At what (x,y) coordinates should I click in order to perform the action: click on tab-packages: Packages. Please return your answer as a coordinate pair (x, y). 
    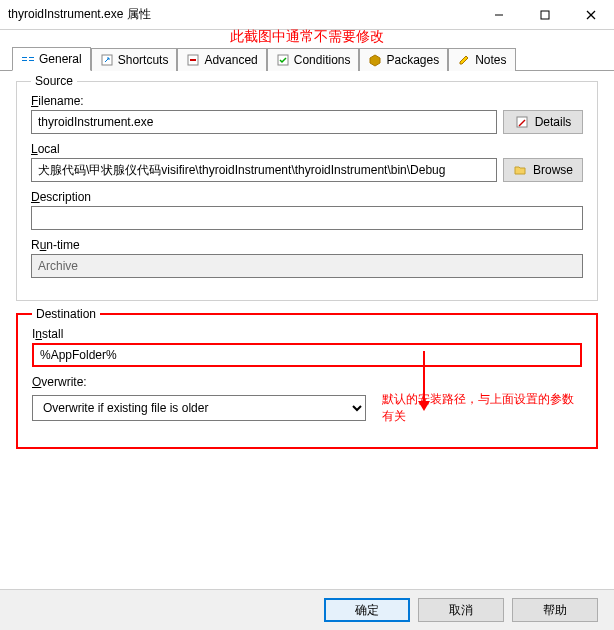
    Looking at the image, I should click on (404, 60).